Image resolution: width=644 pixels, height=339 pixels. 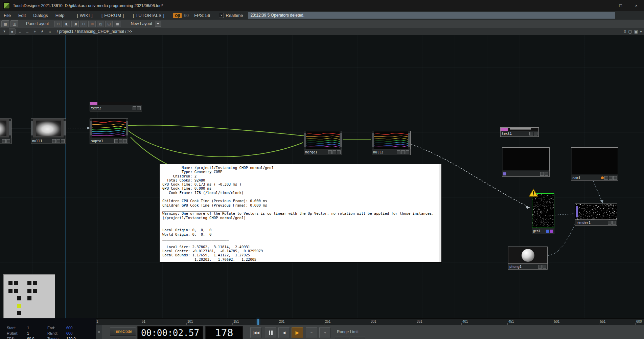 What do you see at coordinates (60, 16) in the screenshot?
I see `menu-help: Help` at bounding box center [60, 16].